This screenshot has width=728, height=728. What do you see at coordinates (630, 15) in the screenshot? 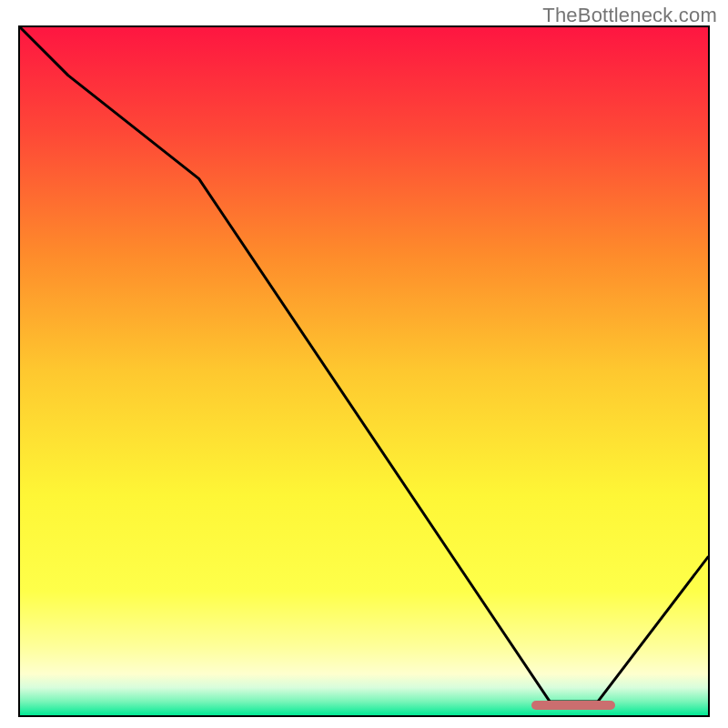
I see `attribution-text: TheBottleneck.com` at bounding box center [630, 15].